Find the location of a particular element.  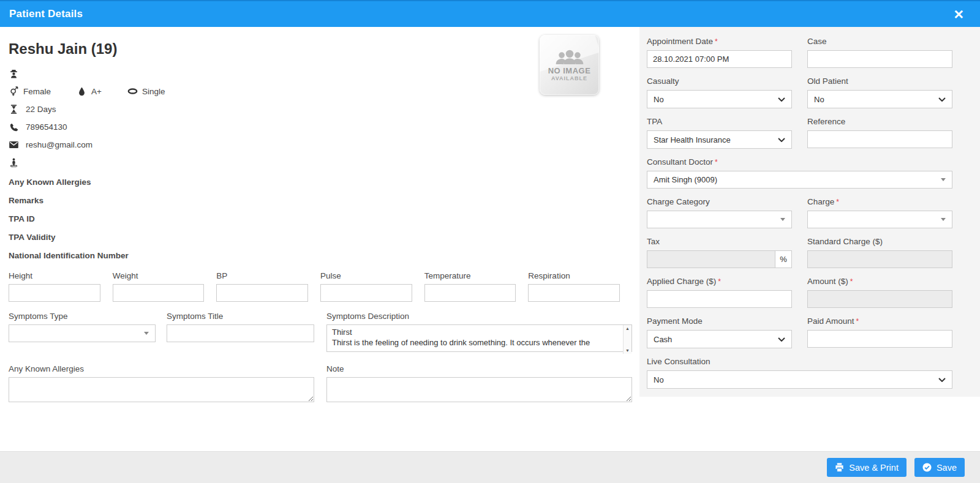

blood-drop-icon is located at coordinates (82, 92).